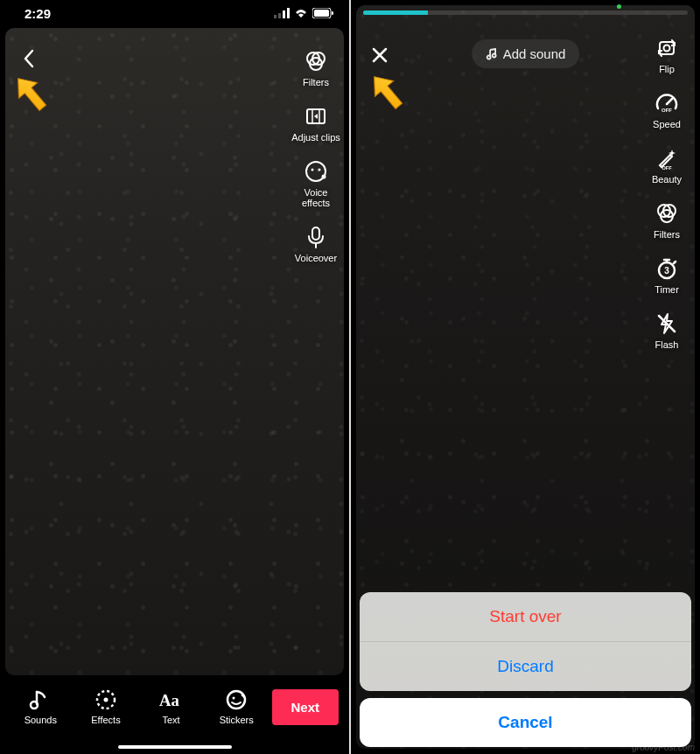 The width and height of the screenshot is (700, 754). What do you see at coordinates (396, 12) in the screenshot?
I see `recording-progress-fill` at bounding box center [396, 12].